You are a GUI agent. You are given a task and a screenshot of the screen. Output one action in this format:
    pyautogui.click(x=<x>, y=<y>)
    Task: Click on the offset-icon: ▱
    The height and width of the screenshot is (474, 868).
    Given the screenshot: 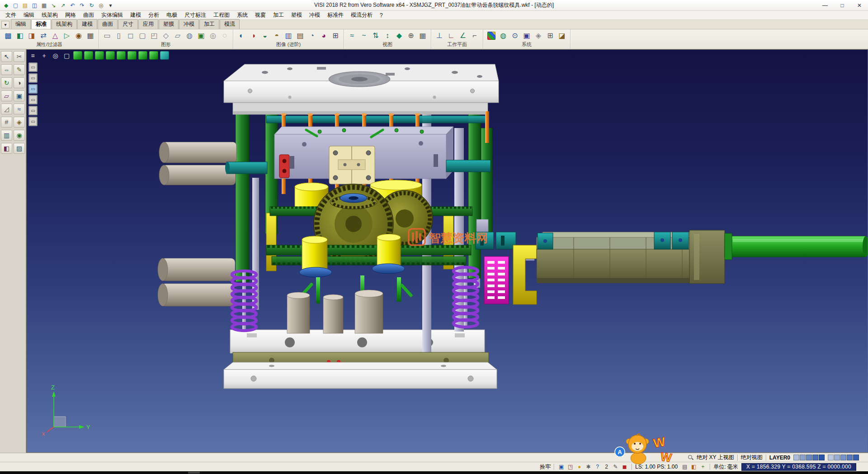 What is the action you would take?
    pyautogui.click(x=6, y=96)
    